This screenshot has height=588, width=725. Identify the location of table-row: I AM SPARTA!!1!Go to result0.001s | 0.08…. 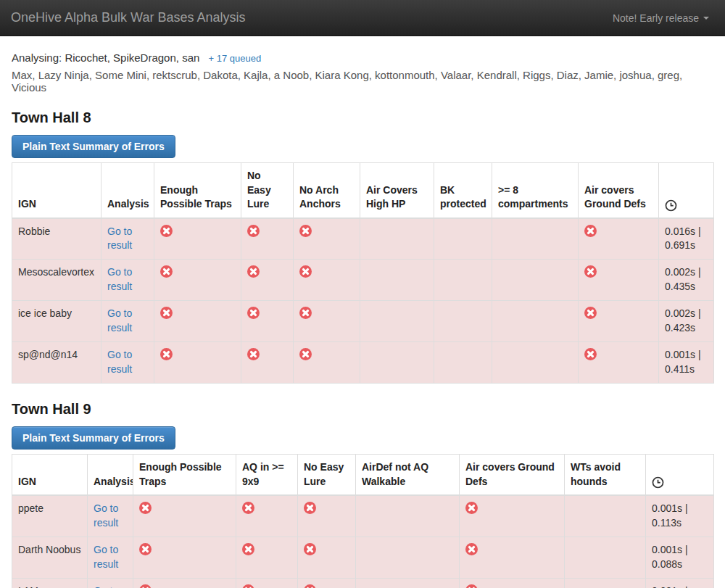
(363, 583).